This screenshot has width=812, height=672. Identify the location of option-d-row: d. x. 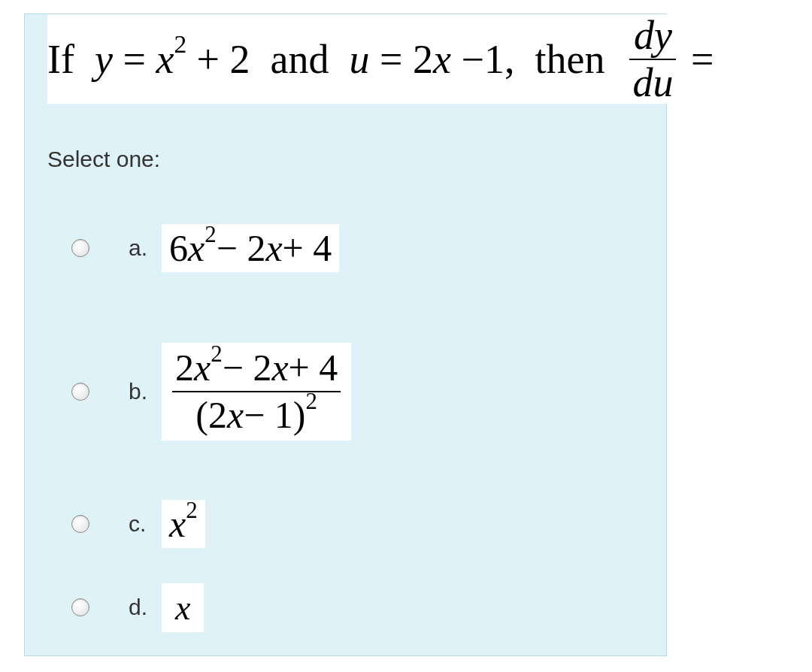
(211, 607).